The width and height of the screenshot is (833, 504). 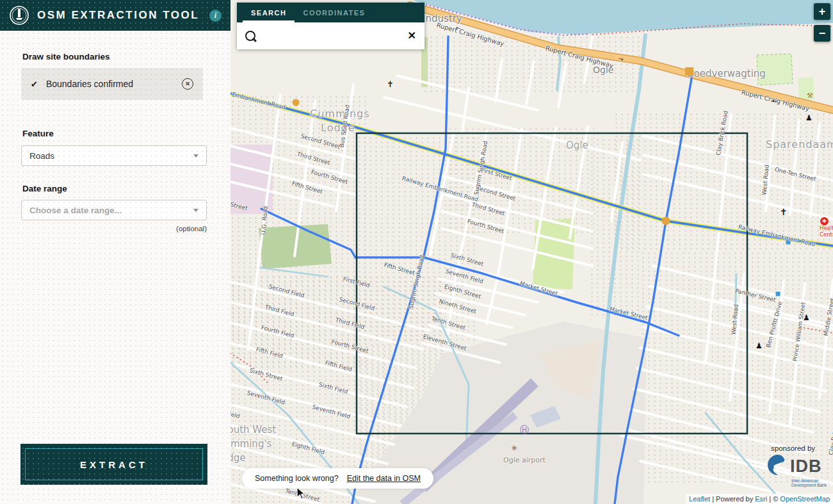 What do you see at coordinates (42, 156) in the screenshot?
I see `feature-value: Roads` at bounding box center [42, 156].